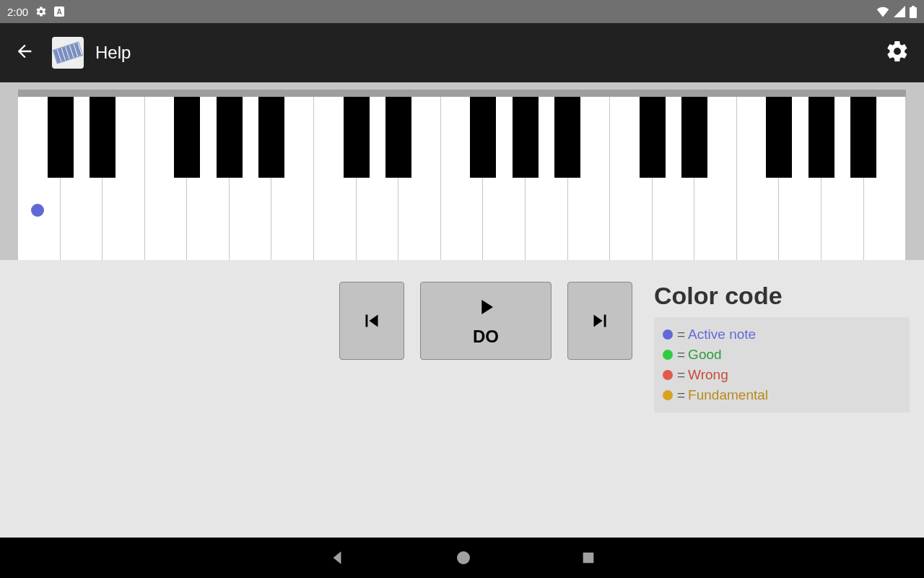  Describe the element at coordinates (38, 210) in the screenshot. I see `active-note-dot` at that location.